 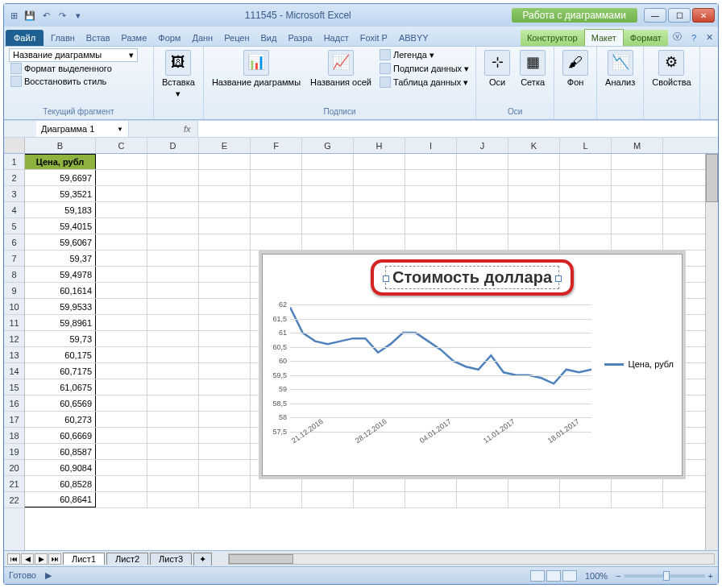 What do you see at coordinates (533, 68) in the screenshot?
I see `gridlines-button: ▦Сетка` at bounding box center [533, 68].